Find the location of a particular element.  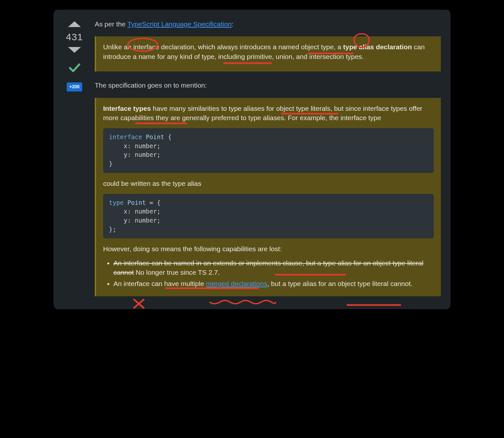

intro-suffix: : is located at coordinates (233, 24).